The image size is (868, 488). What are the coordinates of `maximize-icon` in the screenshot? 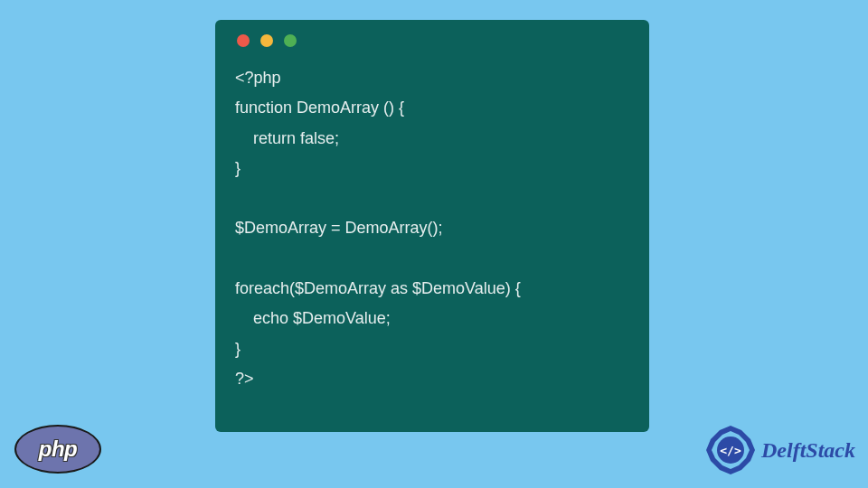 It's located at (290, 41).